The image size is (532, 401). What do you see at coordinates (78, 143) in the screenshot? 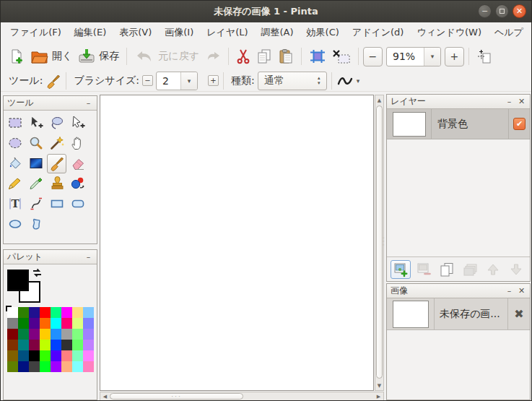
I see `pan-tool` at bounding box center [78, 143].